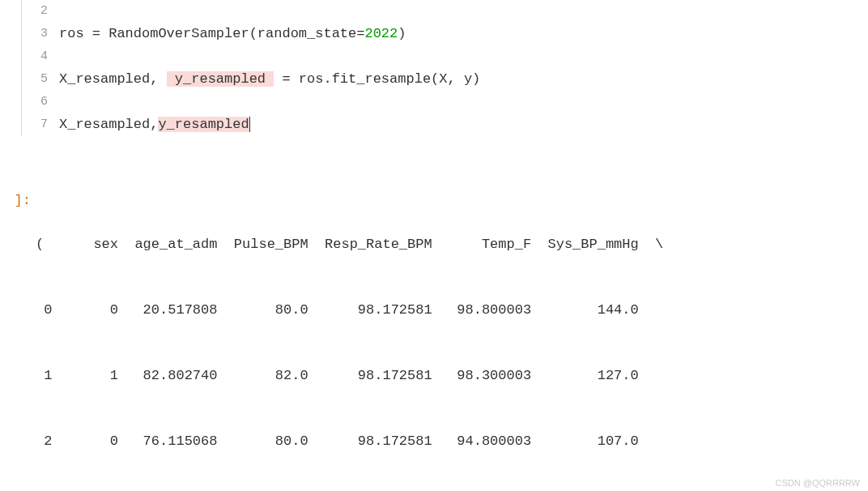 The height and width of the screenshot is (491, 868). I want to click on dataframe-header: ( sex age_at_adm Pulse_BPM Resp_Rate_BPM…, so click(350, 245).